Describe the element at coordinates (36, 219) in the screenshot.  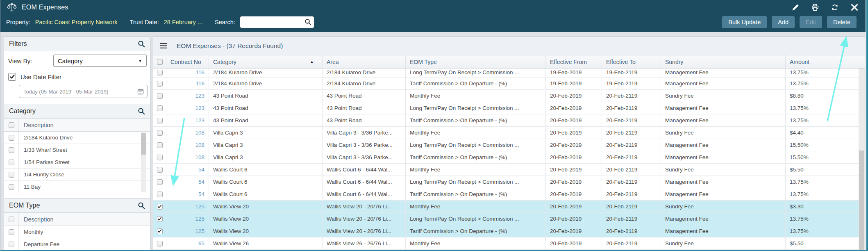
I see `eom-type-column-header: Description` at that location.